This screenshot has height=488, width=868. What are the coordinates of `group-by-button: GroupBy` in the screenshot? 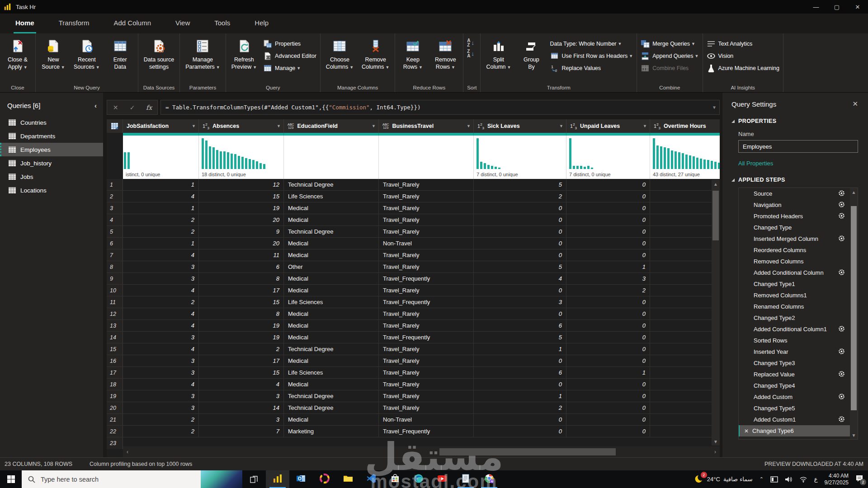 It's located at (531, 53).